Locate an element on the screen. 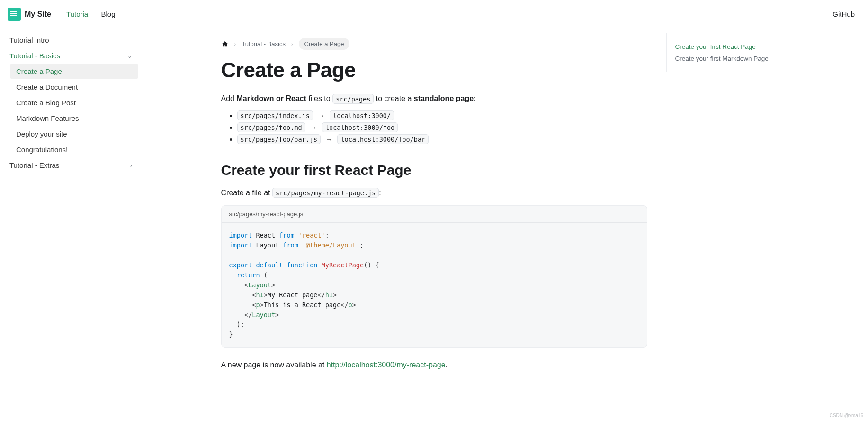 The image size is (868, 421). code-inline: localhost:3000/foo is located at coordinates (360, 127).